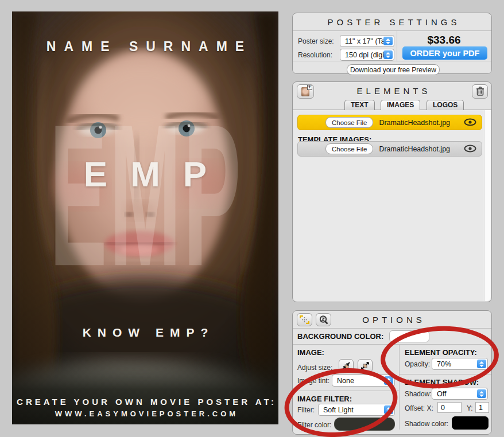  Describe the element at coordinates (390, 149) in the screenshot. I see `template-image-row: Choose File DramaticHeadshot.jpg` at that location.